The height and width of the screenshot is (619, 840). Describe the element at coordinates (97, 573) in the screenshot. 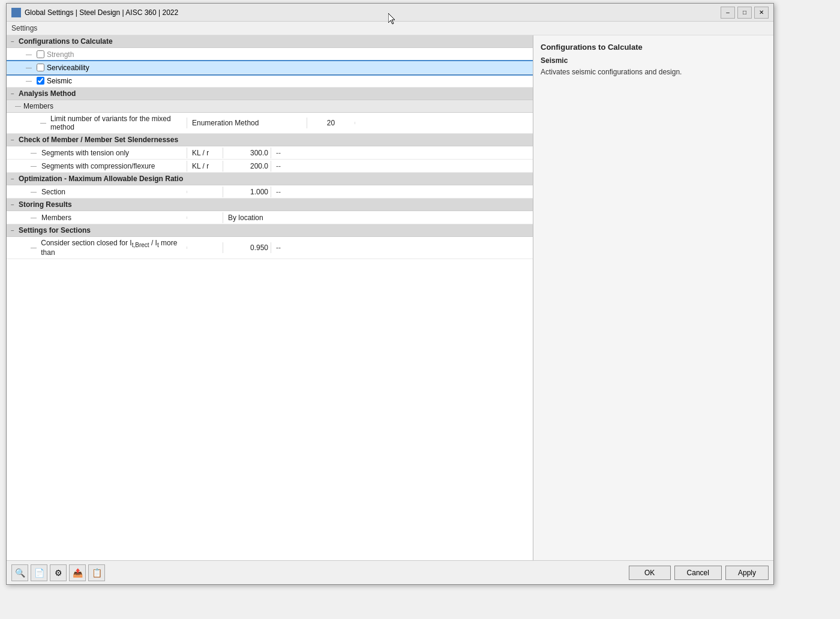

I see `copy-footer-btn: 📋` at that location.